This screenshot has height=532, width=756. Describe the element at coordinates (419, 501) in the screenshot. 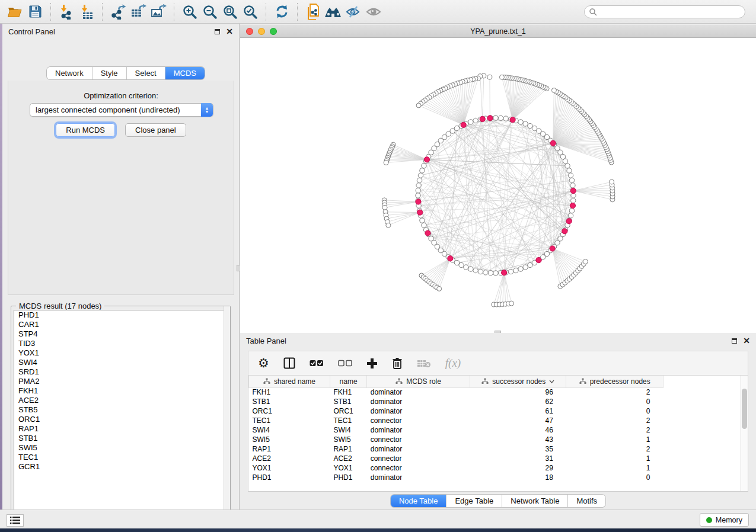

I see `tab-node-table: Node Table` at that location.